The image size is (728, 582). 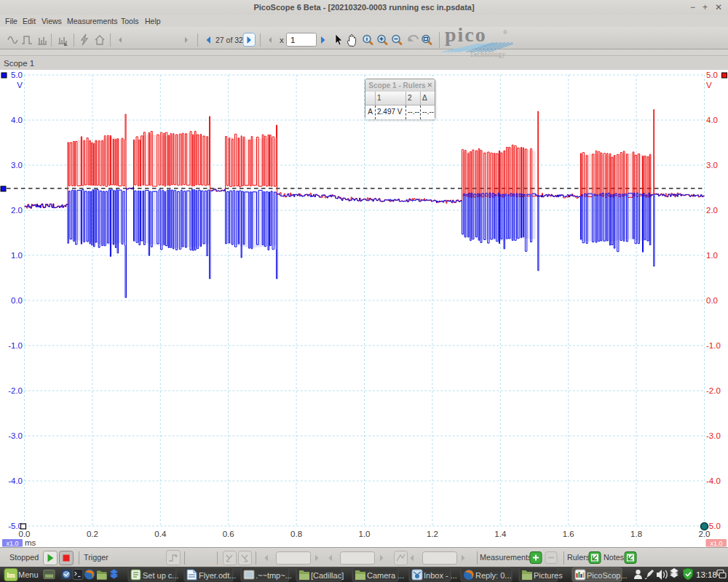 What do you see at coordinates (296, 534) in the screenshot?
I see `svg-text: 0.8` at bounding box center [296, 534].